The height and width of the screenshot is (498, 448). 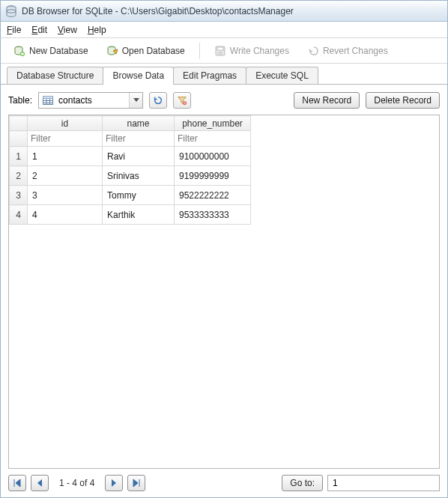 What do you see at coordinates (19, 176) in the screenshot?
I see `row-number: 2` at bounding box center [19, 176].